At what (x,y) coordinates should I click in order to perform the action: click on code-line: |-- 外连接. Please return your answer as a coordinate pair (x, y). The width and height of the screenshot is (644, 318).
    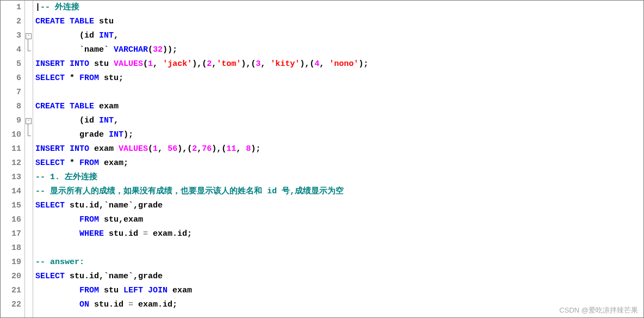
    Looking at the image, I should click on (339, 8).